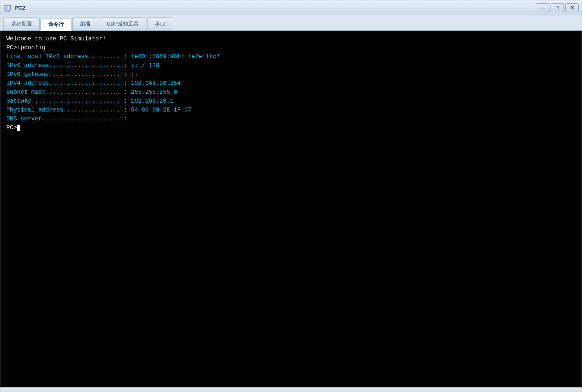 This screenshot has height=392, width=582. Describe the element at coordinates (85, 24) in the screenshot. I see `tab-multicast: 组播` at that location.